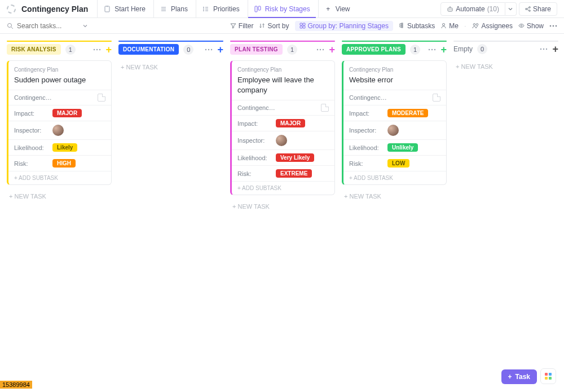 Image resolution: width=564 pixels, height=392 pixels. I want to click on subtasks-icon, so click(402, 26).